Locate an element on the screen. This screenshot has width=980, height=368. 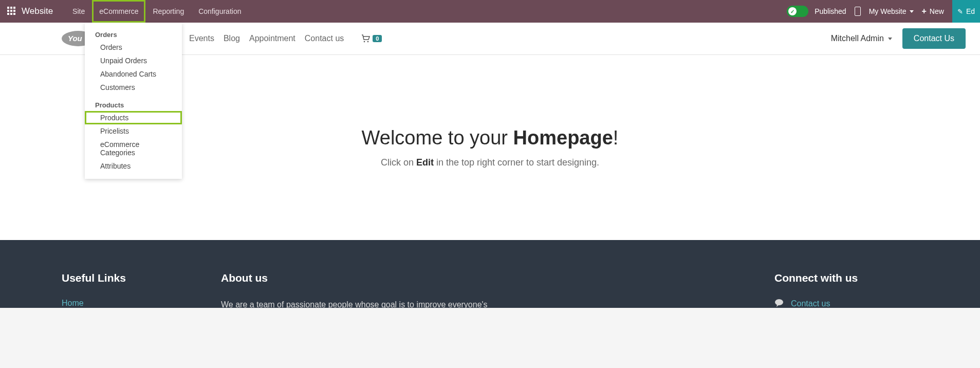
cart-icon is located at coordinates (366, 39).